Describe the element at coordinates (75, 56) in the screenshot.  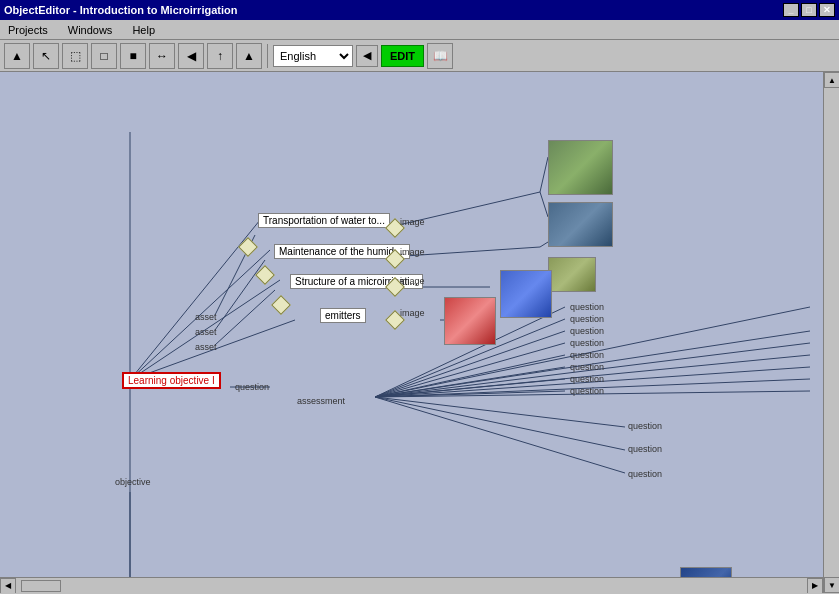
I see `rect-select-tool: ⬚` at that location.